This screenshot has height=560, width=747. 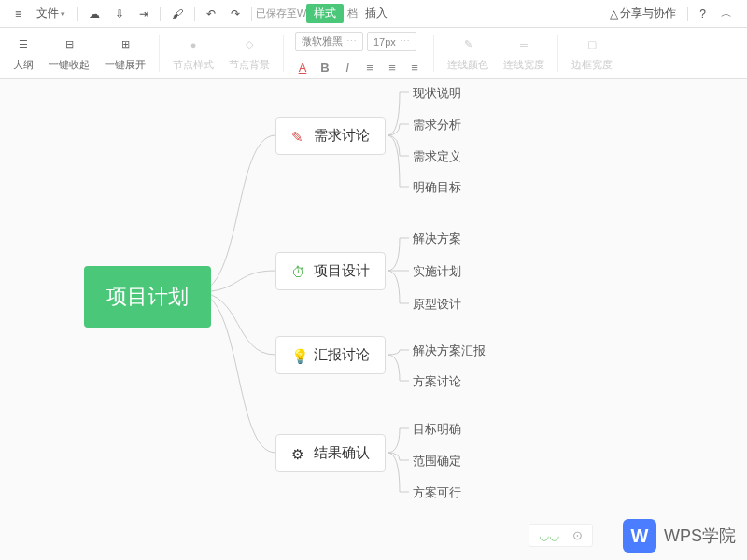 What do you see at coordinates (468, 45) in the screenshot?
I see `line-color-icon: ✎` at bounding box center [468, 45].